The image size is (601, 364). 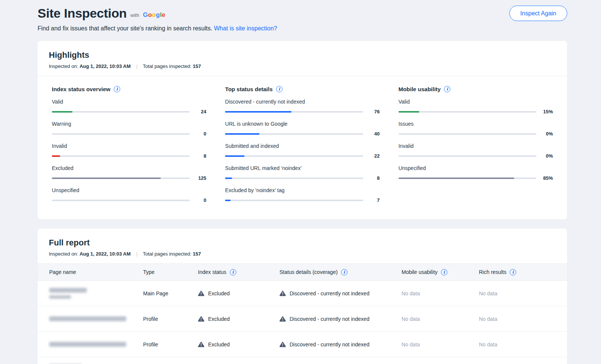 What do you see at coordinates (246, 29) in the screenshot?
I see `what-is-site-inspection-link: What is site inspection?` at bounding box center [246, 29].